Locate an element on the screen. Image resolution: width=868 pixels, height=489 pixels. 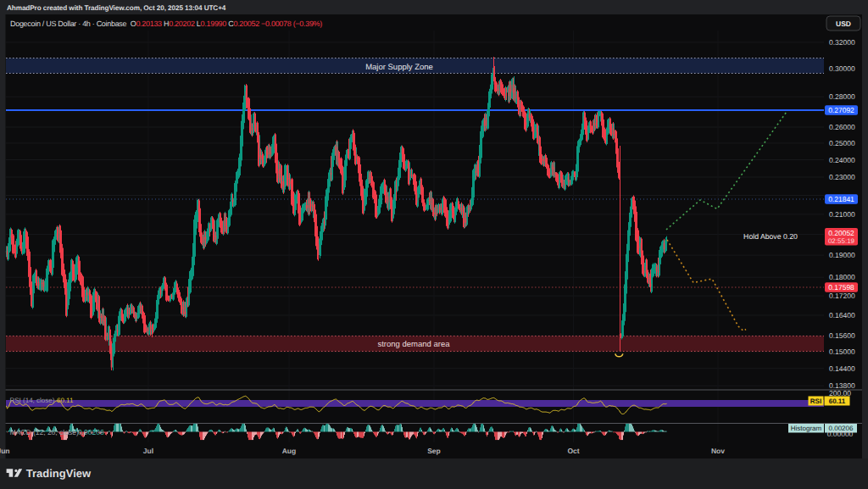
svg-text: RSI (14, close) is located at coordinates (32, 400).